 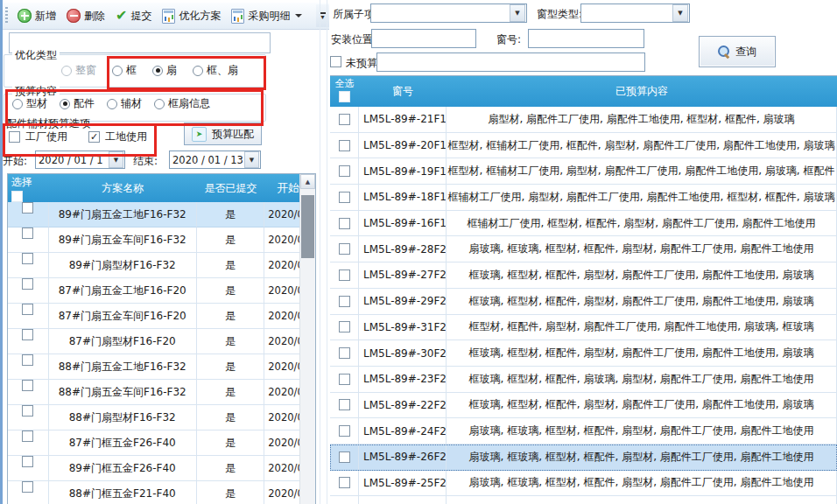 What do you see at coordinates (161, 493) in the screenshot?
I see `plan-table-row: 88#门框五金F21-F40是2020/0` at bounding box center [161, 493].